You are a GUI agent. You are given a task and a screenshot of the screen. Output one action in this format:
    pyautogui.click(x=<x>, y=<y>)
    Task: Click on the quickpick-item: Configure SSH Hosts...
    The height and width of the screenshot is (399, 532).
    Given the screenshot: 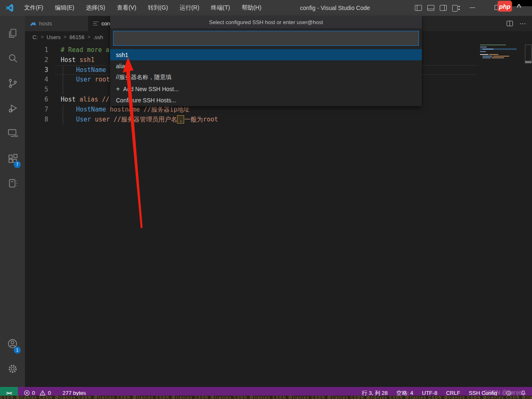 What is the action you would take?
    pyautogui.click(x=266, y=101)
    